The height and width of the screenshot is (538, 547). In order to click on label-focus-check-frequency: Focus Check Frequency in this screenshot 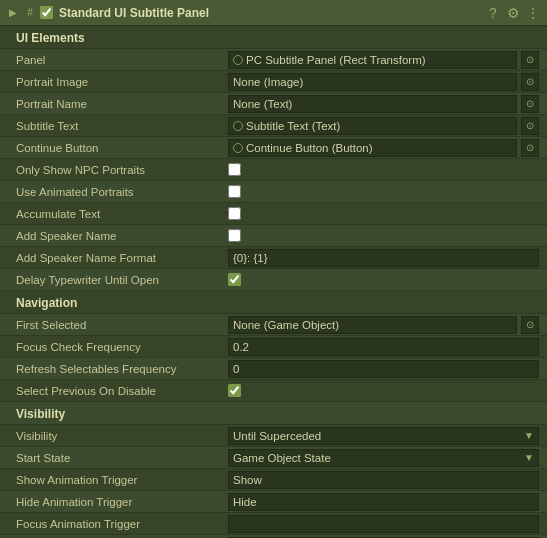, I will do `click(118, 347)`.